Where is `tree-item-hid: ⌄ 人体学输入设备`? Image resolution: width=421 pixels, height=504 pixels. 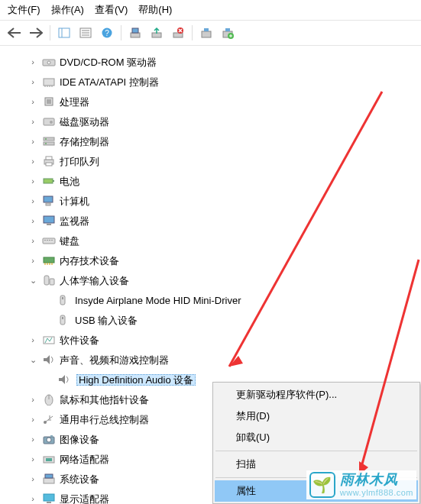
tree-item-hid: ⌄ 人体学输入设备 is located at coordinates (214, 280).